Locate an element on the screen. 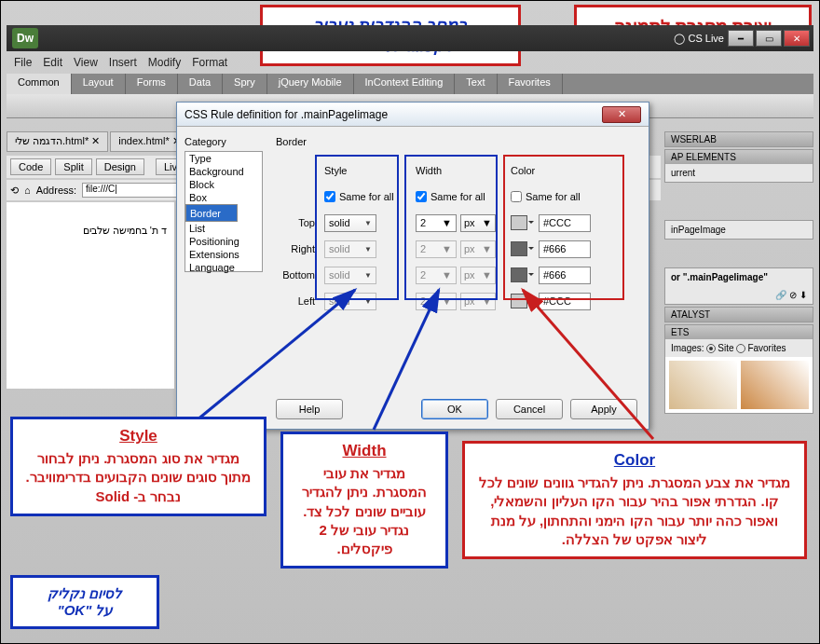  radio-site-label: Site is located at coordinates (725, 349).